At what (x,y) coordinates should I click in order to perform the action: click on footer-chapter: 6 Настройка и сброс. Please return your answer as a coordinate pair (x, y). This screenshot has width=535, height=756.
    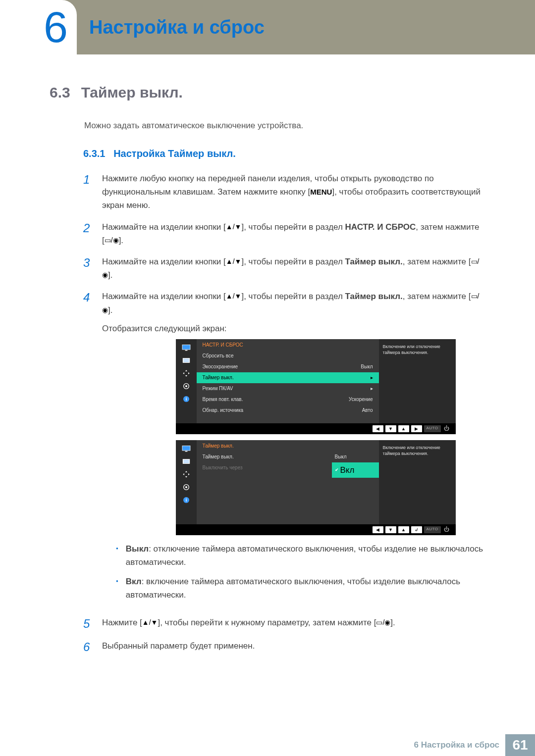
    Looking at the image, I should click on (457, 745).